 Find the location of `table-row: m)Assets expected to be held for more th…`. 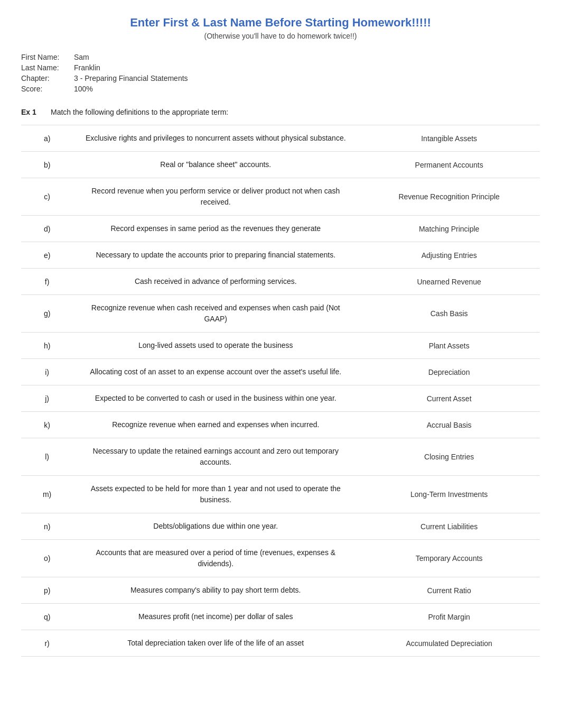

table-row: m)Assets expected to be held for more th… is located at coordinates (280, 495).